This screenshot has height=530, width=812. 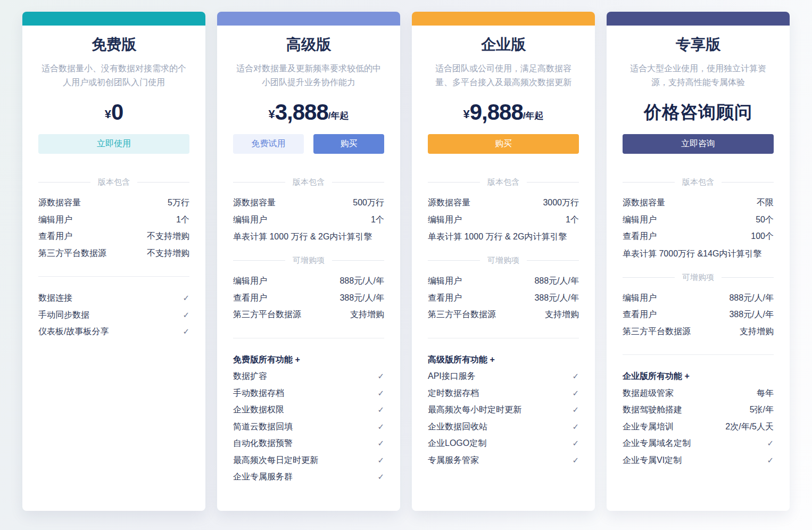 What do you see at coordinates (652, 410) in the screenshot?
I see `feature-label: 数据驾驶舱搭建` at bounding box center [652, 410].